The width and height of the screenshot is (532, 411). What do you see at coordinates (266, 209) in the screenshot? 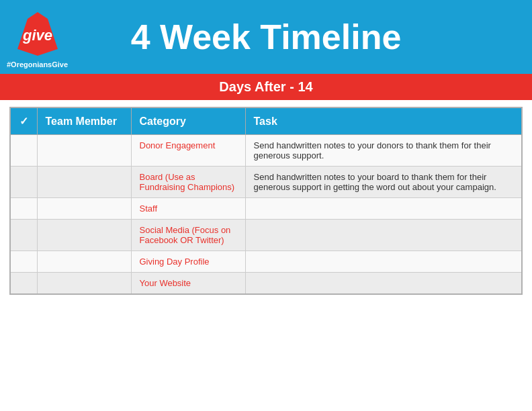
I see `table-row: Staff` at bounding box center [266, 209].